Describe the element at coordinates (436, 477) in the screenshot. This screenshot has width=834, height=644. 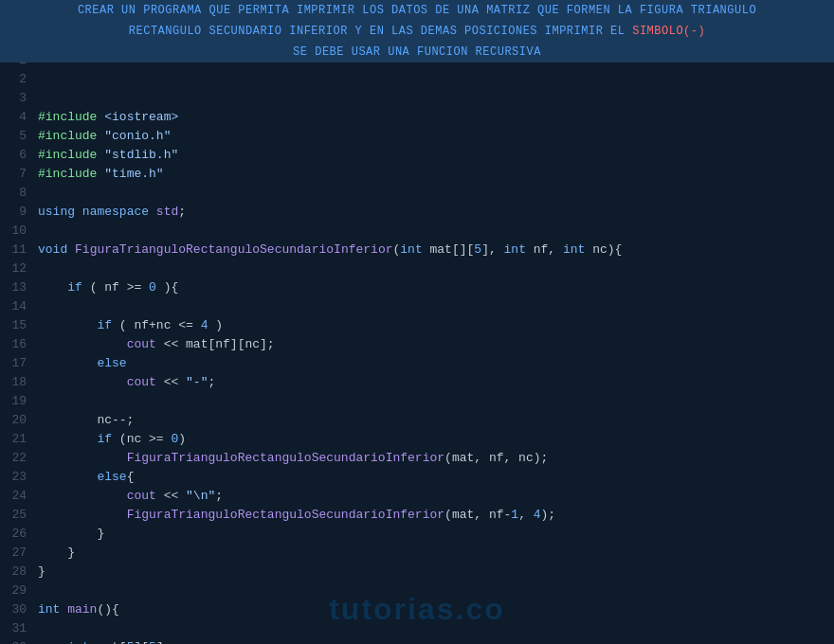
I see `code-line: else{` at that location.